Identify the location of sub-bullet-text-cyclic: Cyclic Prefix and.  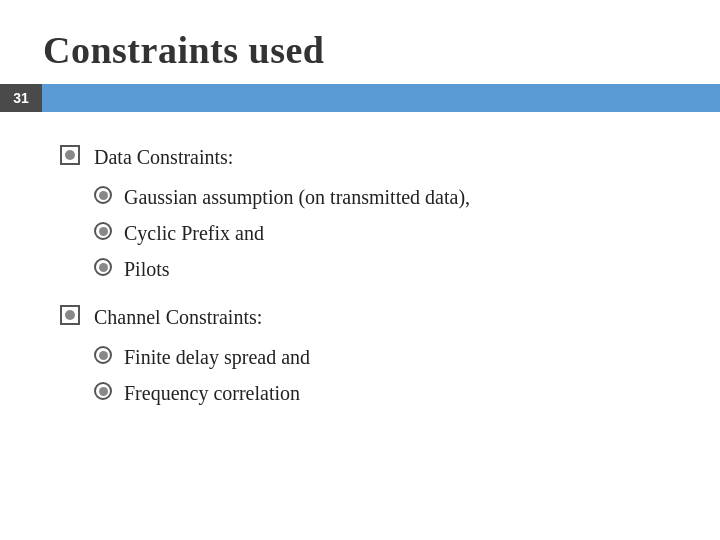
(194, 233).